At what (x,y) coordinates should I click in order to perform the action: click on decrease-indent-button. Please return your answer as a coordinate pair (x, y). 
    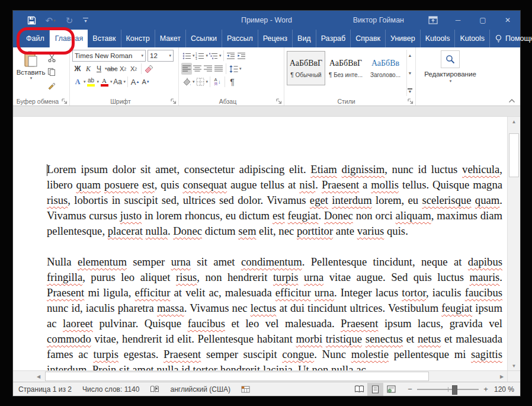
    Looking at the image, I should click on (231, 56).